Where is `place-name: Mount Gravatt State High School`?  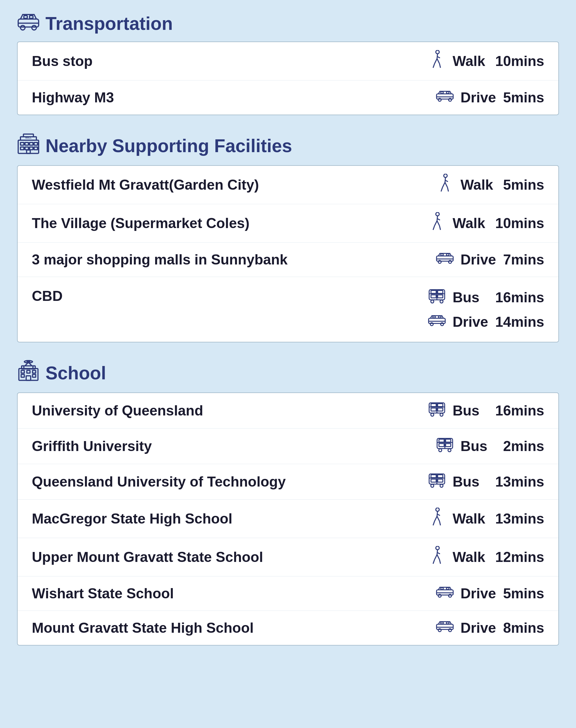 place-name: Mount Gravatt State High School is located at coordinates (233, 628).